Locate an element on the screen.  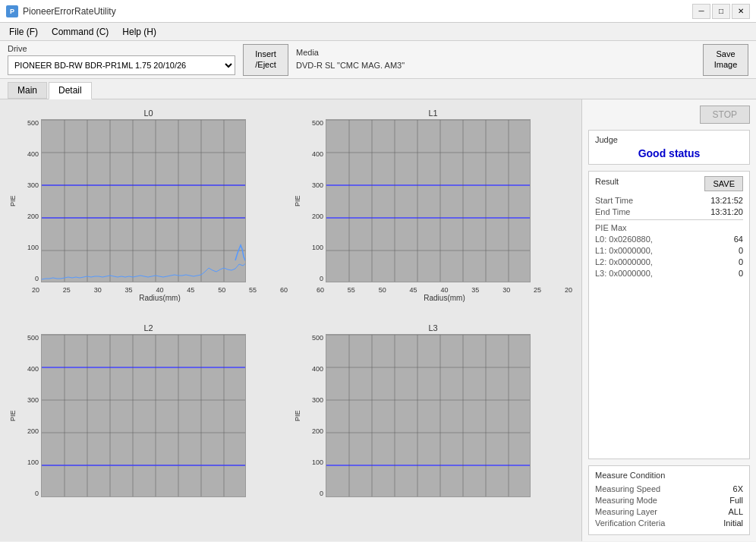
measure-criteria-row: Verification Criteria Initial is located at coordinates (669, 523).